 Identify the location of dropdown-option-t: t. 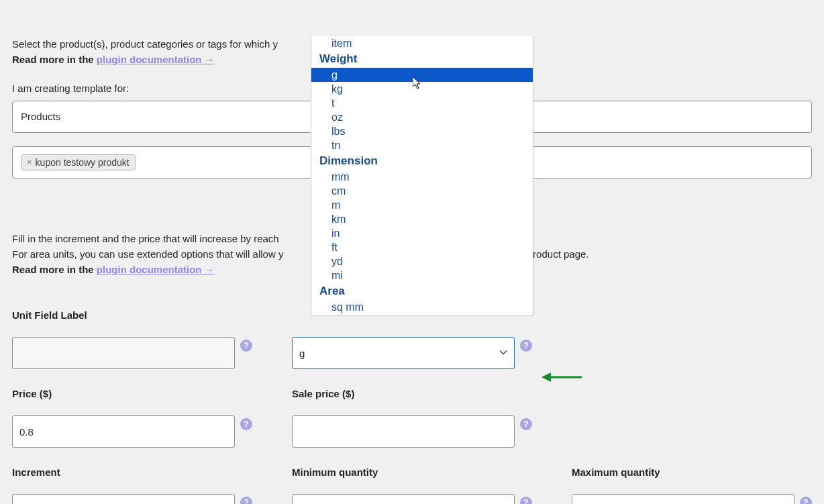
(422, 103).